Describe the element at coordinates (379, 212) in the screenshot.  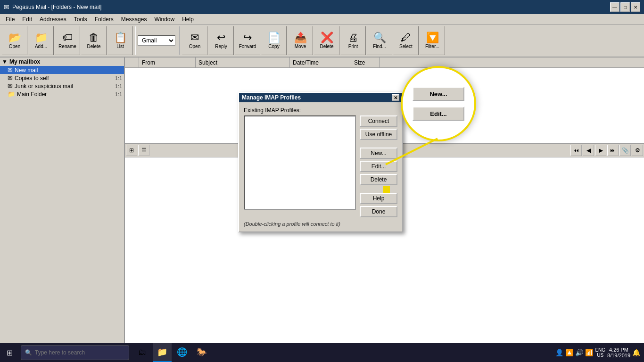
I see `done-button: Done` at that location.